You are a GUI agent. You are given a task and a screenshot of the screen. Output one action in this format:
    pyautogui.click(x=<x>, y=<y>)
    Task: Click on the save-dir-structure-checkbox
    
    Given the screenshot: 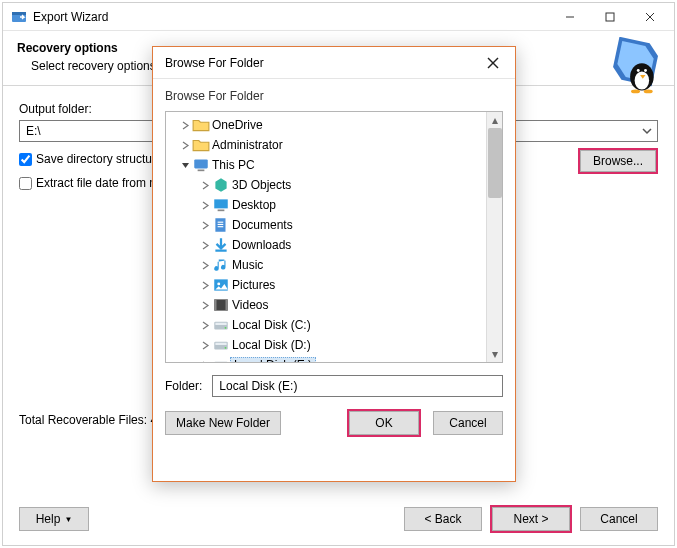 What is the action you would take?
    pyautogui.click(x=26, y=160)
    